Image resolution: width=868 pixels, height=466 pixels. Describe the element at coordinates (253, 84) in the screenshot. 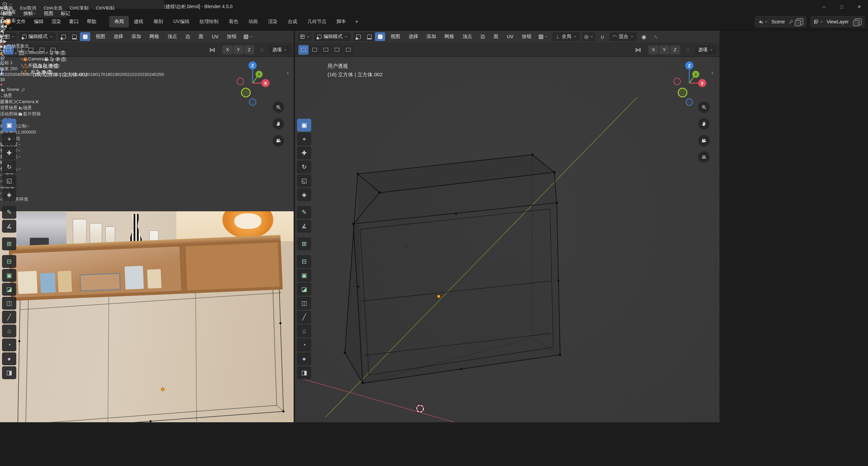

I see `navigation-gizmo: Z X Y` at that location.